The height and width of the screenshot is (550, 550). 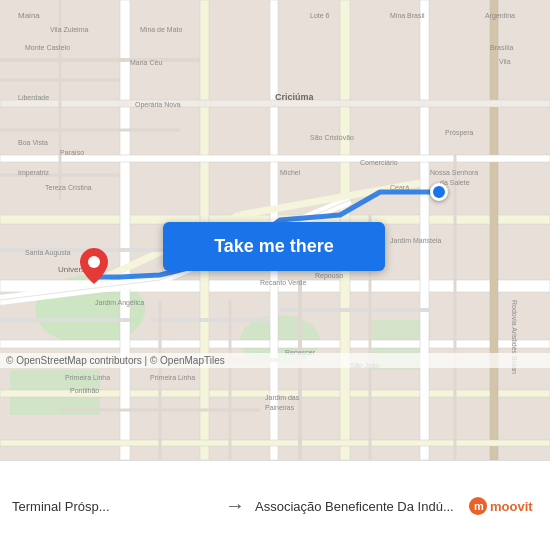 I want to click on svg-text: Pontilhão, so click(x=84, y=390).